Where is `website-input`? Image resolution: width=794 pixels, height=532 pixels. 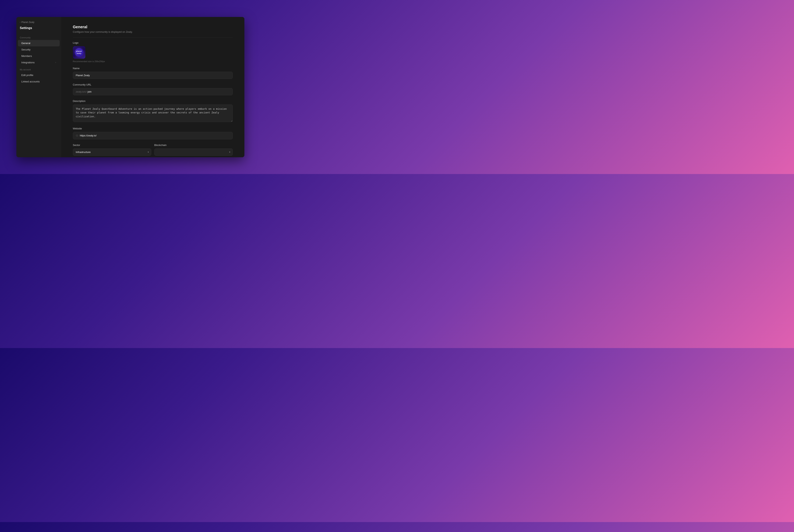 website-input is located at coordinates (155, 136).